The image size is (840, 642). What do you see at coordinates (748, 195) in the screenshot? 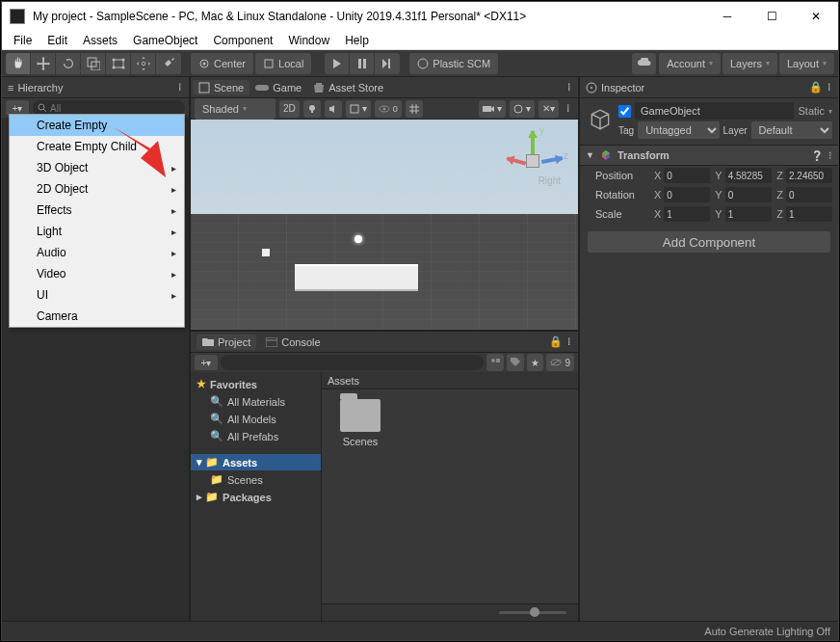
I see `rotation-y` at bounding box center [748, 195].